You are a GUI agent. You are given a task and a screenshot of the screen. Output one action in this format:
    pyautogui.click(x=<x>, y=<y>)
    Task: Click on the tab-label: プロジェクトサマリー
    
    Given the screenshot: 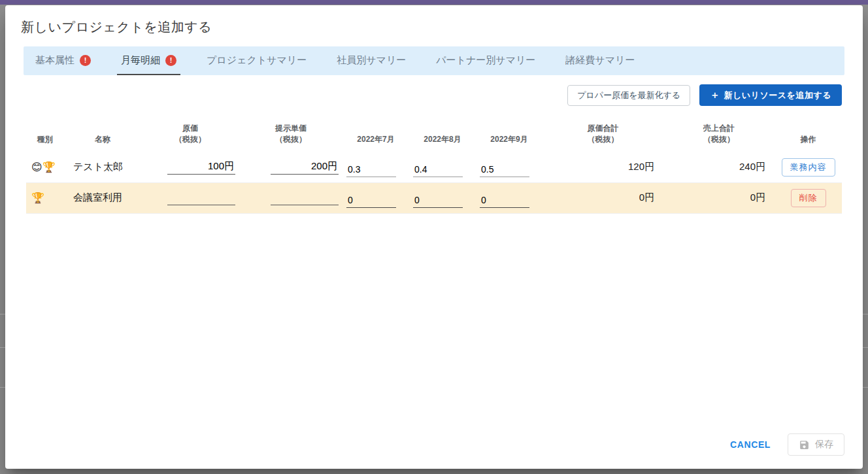 What is the action you would take?
    pyautogui.click(x=256, y=60)
    